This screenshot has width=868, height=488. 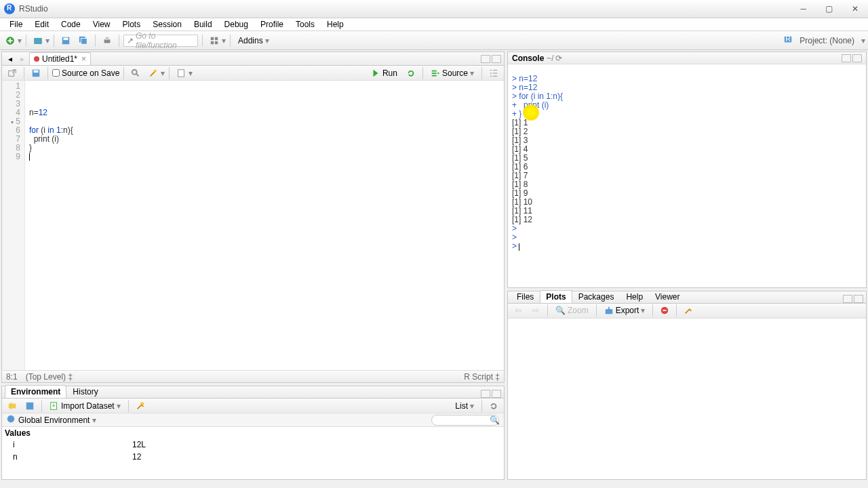 What do you see at coordinates (181, 73) in the screenshot?
I see `compile-button` at bounding box center [181, 73].